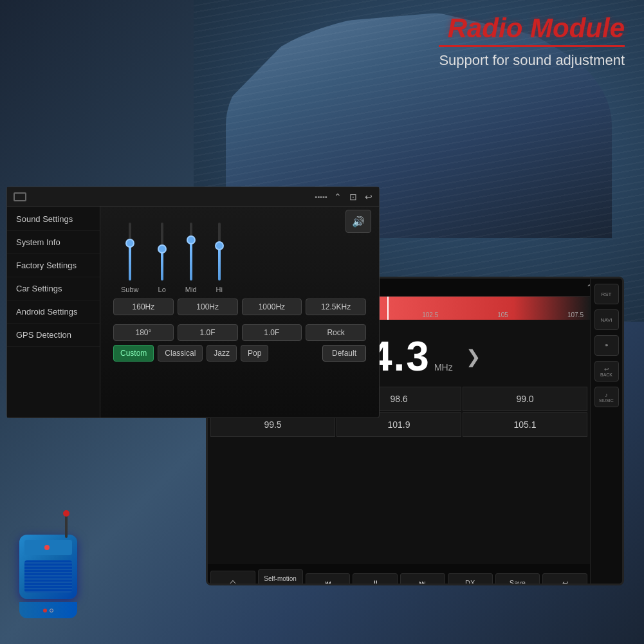 This screenshot has width=644, height=644. I want to click on freq-1075: 107.5, so click(575, 315).